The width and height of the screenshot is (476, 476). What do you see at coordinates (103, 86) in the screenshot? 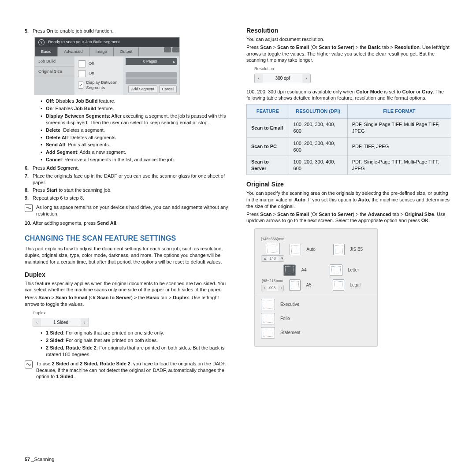
I see `opt-display-between: Display Between Segments` at bounding box center [103, 86].